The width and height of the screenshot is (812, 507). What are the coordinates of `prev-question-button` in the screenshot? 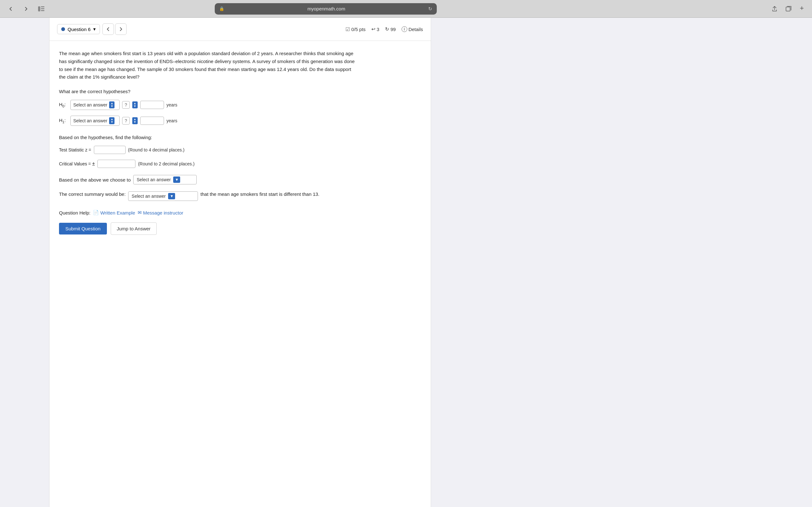 It's located at (108, 29).